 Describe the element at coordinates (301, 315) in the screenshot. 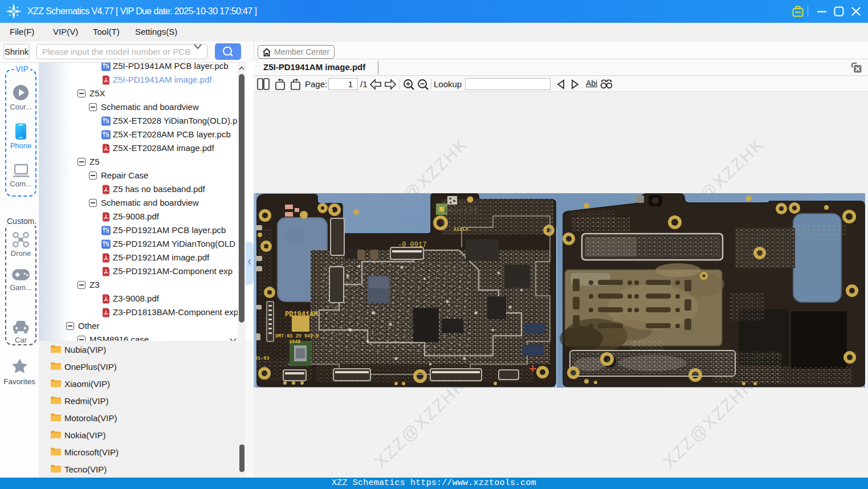

I see `svg-text: PD1941AM` at that location.